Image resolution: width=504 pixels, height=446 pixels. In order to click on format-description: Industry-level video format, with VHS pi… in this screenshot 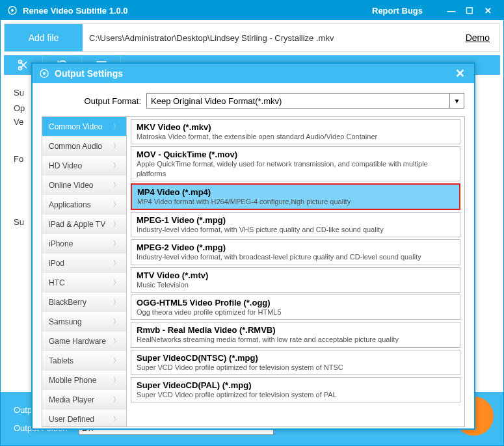, I will do `click(295, 230)`.